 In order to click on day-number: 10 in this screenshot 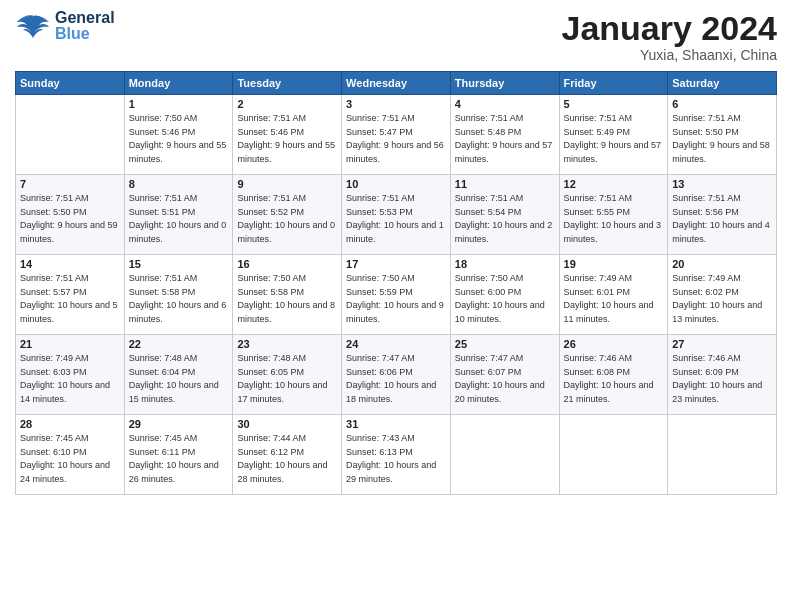, I will do `click(396, 184)`.